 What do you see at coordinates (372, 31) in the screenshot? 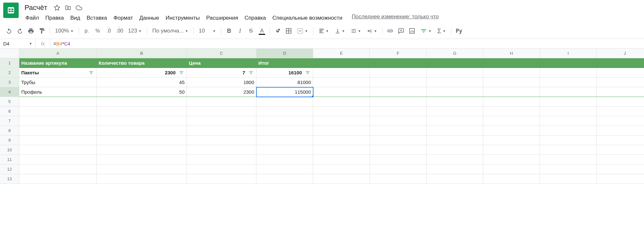
I see `text-rotation-dropdown: ▼` at bounding box center [372, 31].